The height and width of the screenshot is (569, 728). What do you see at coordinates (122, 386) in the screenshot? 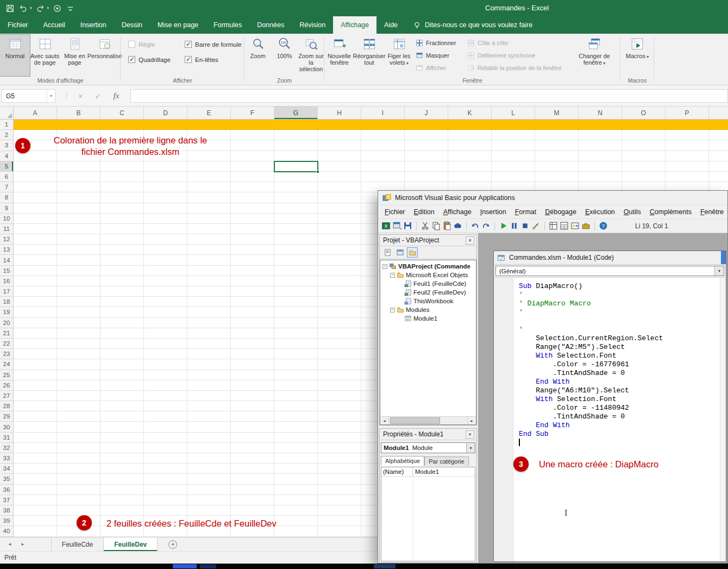
I see `cell-c26` at bounding box center [122, 386].